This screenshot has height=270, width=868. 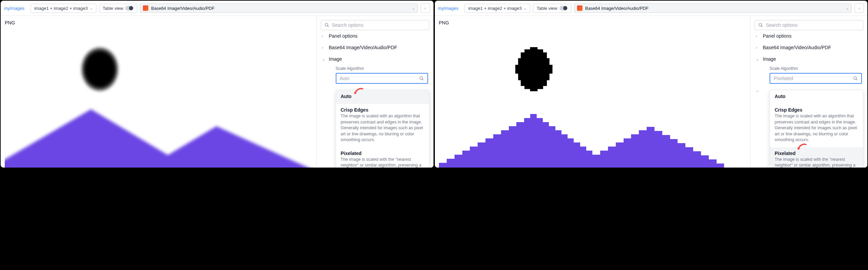 I want to click on option-title: Auto, so click(x=816, y=96).